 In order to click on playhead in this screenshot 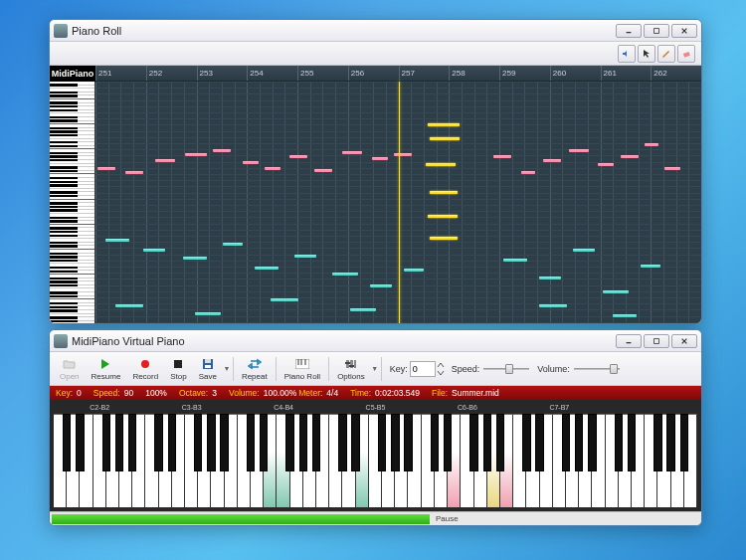, I will do `click(400, 203)`.